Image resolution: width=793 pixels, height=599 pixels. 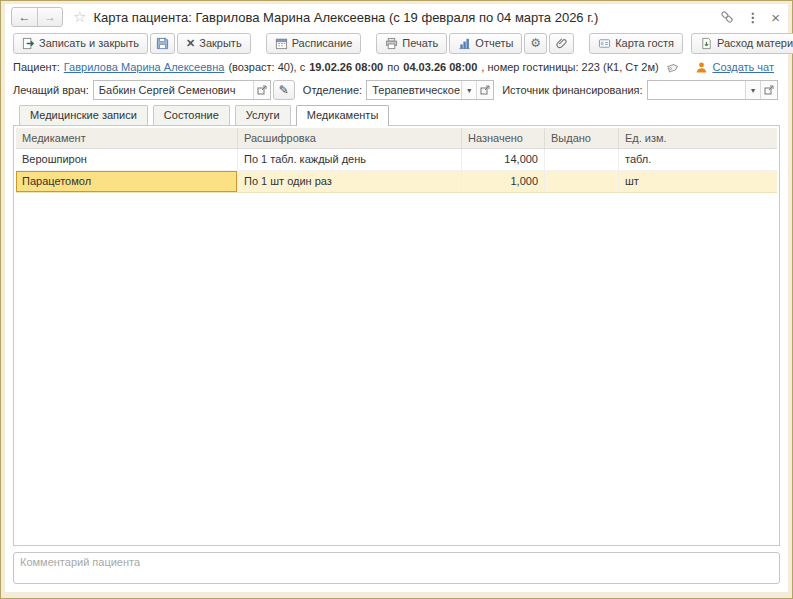 What do you see at coordinates (440, 67) in the screenshot?
I see `patient-date-to: 04.03.26 08:00` at bounding box center [440, 67].